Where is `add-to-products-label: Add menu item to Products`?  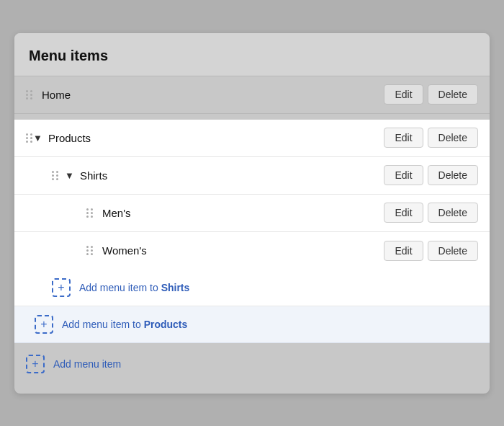
add-to-products-label: Add menu item to Products is located at coordinates (125, 324).